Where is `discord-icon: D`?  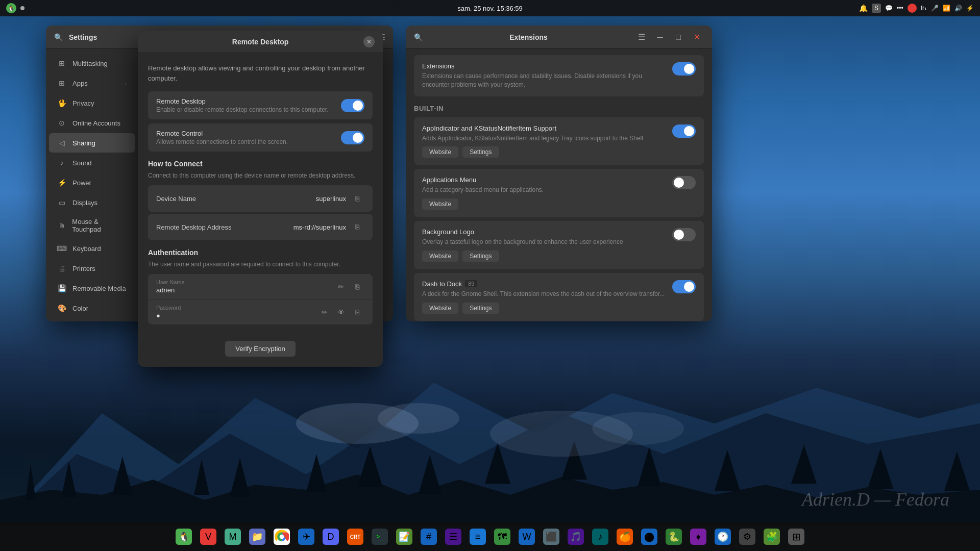 discord-icon: D is located at coordinates (331, 537).